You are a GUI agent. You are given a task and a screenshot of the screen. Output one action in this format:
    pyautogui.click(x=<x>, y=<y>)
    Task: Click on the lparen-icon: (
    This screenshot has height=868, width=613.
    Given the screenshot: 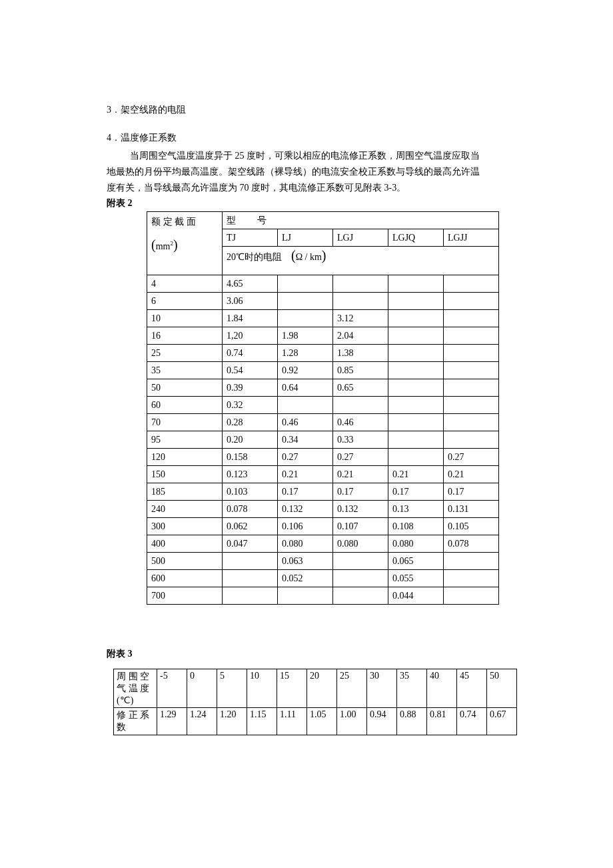 What is the action you would take?
    pyautogui.click(x=293, y=255)
    